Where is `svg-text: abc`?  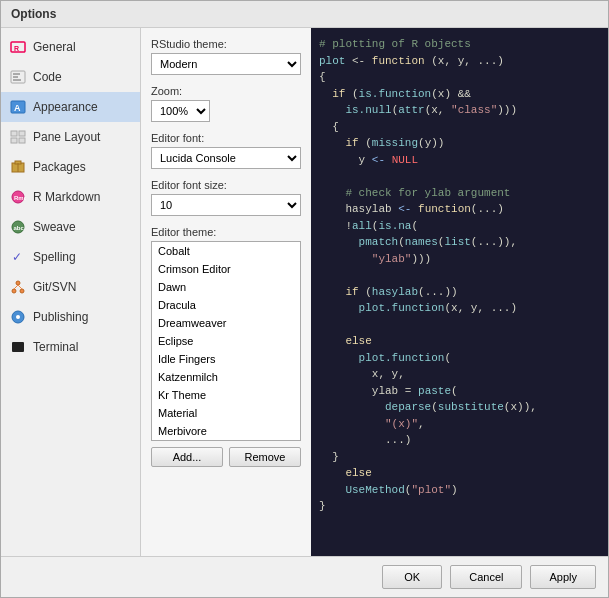 svg-text: abc is located at coordinates (20, 228).